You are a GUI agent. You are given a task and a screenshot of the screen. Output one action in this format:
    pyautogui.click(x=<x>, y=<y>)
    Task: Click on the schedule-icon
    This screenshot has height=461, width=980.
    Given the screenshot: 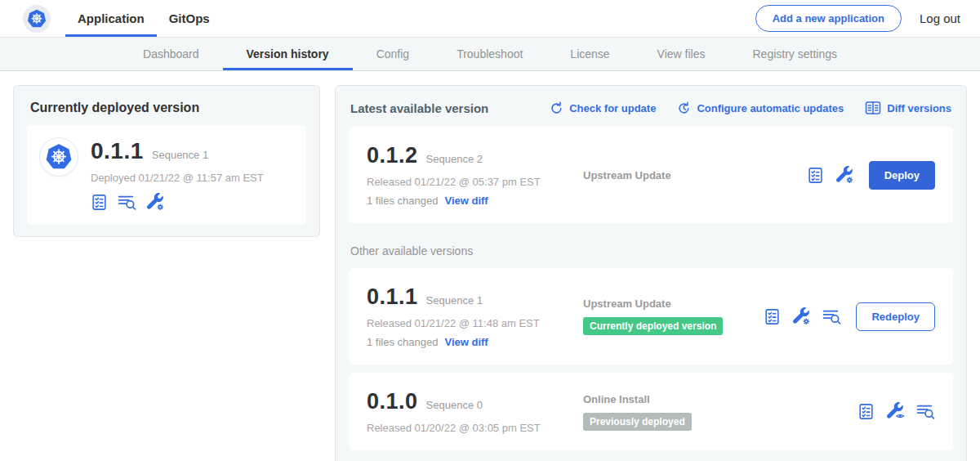 What is the action you would take?
    pyautogui.click(x=684, y=108)
    